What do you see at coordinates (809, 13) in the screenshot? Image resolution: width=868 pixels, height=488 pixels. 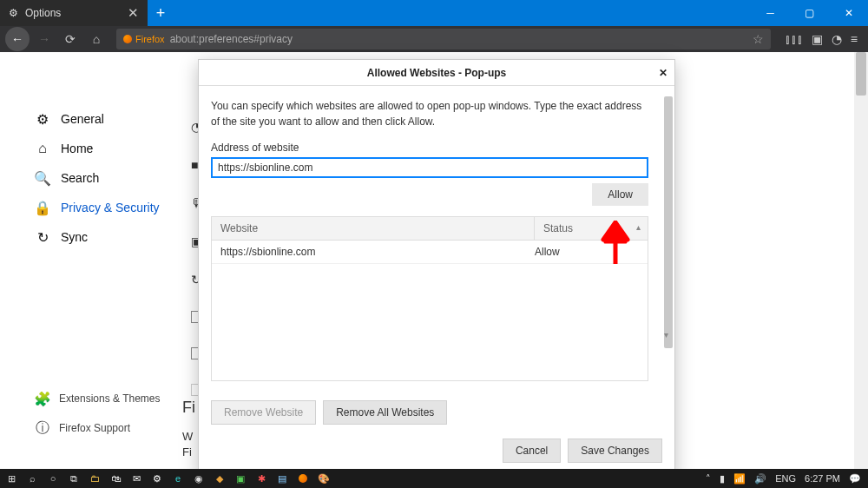 I see `window-maximize-button: ▢` at bounding box center [809, 13].